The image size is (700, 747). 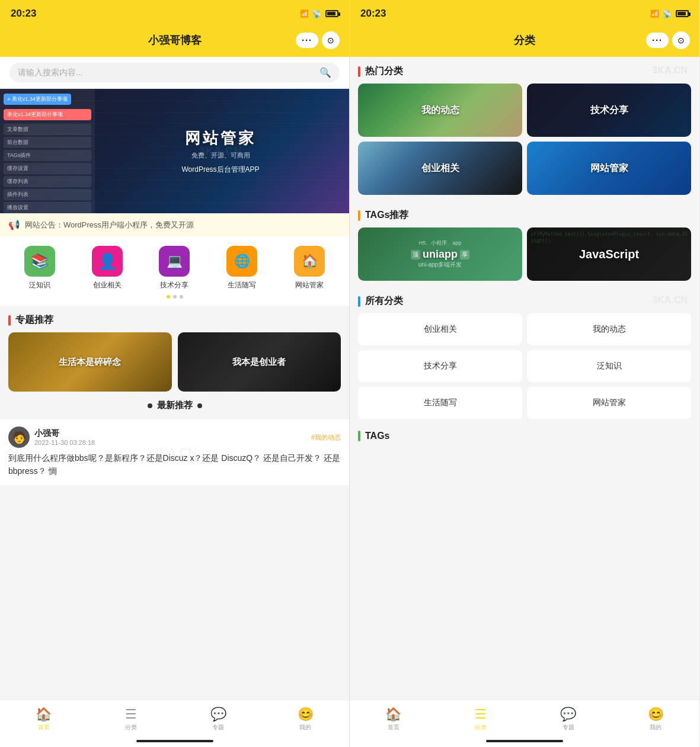 What do you see at coordinates (525, 41) in the screenshot?
I see `right-header: 分类 ··· ⊙` at bounding box center [525, 41].